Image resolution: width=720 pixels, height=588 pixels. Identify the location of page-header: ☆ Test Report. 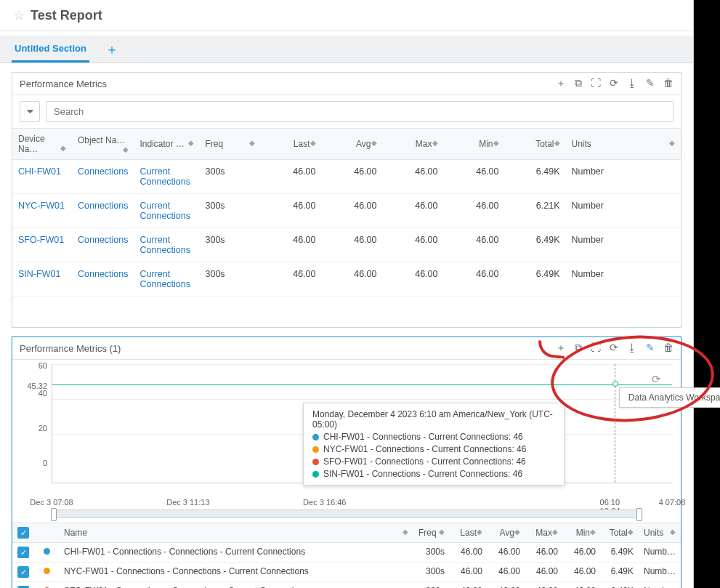
(347, 16).